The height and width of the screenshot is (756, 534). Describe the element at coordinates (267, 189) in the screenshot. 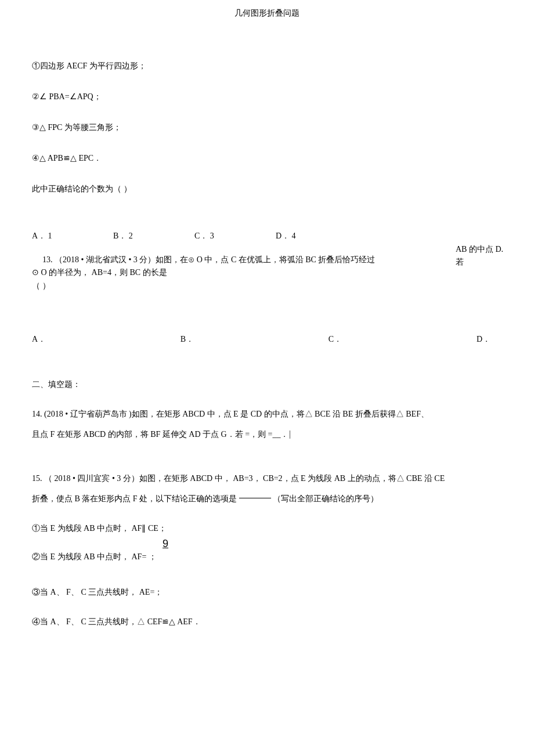

I see `question-prompt: 此中正确结论的个数为（ ）` at that location.